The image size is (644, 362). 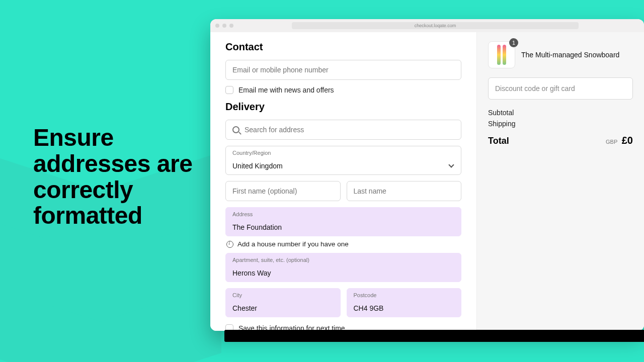 What do you see at coordinates (231, 26) in the screenshot?
I see `traffic-light-max` at bounding box center [231, 26].